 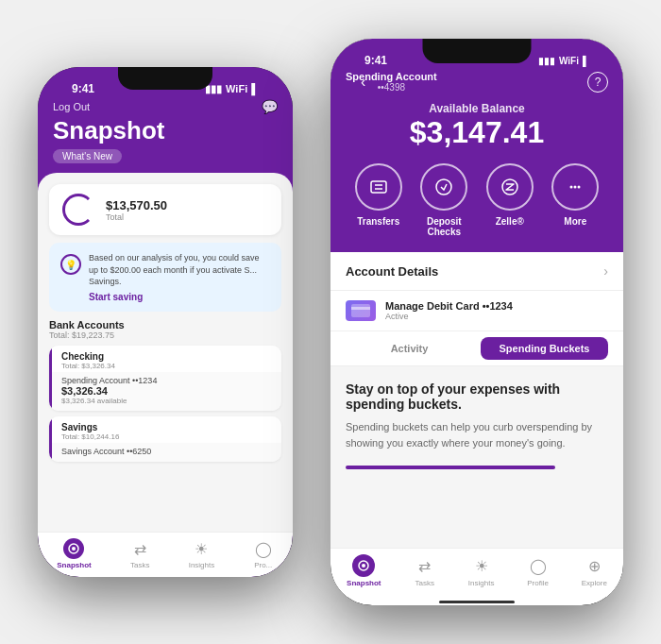 What do you see at coordinates (263, 553) in the screenshot?
I see `nav-profile-left: ◯ Pro...` at bounding box center [263, 553].